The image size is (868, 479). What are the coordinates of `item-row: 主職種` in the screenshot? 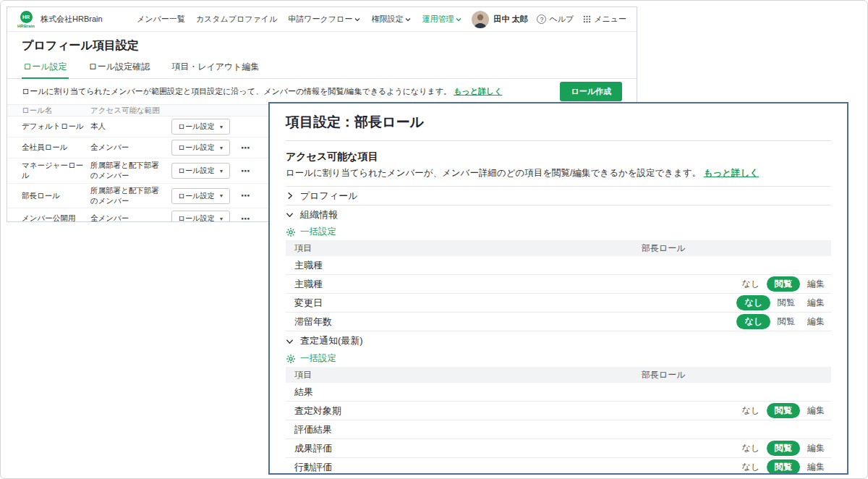 It's located at (558, 266).